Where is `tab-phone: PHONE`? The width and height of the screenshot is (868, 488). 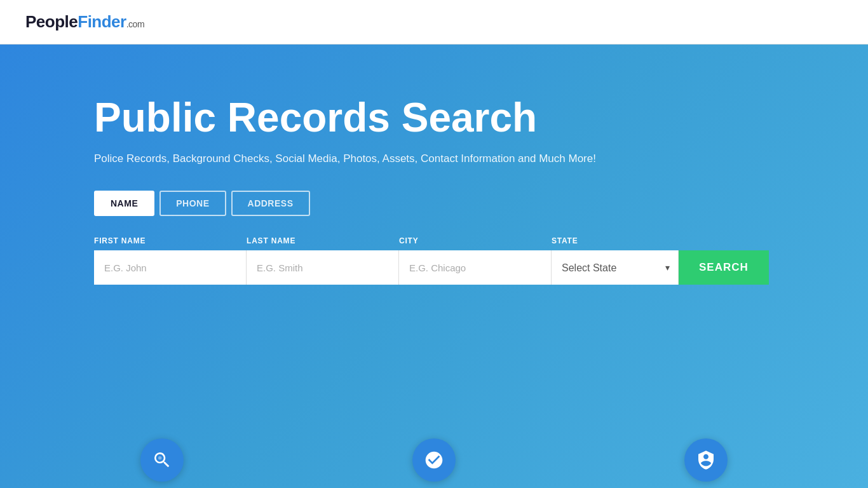
tab-phone: PHONE is located at coordinates (193, 203).